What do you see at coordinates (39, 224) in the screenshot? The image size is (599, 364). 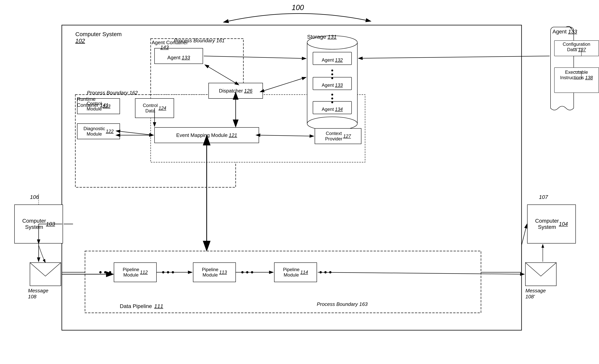 I see `cs103-label: ComputerSystem103` at bounding box center [39, 224].